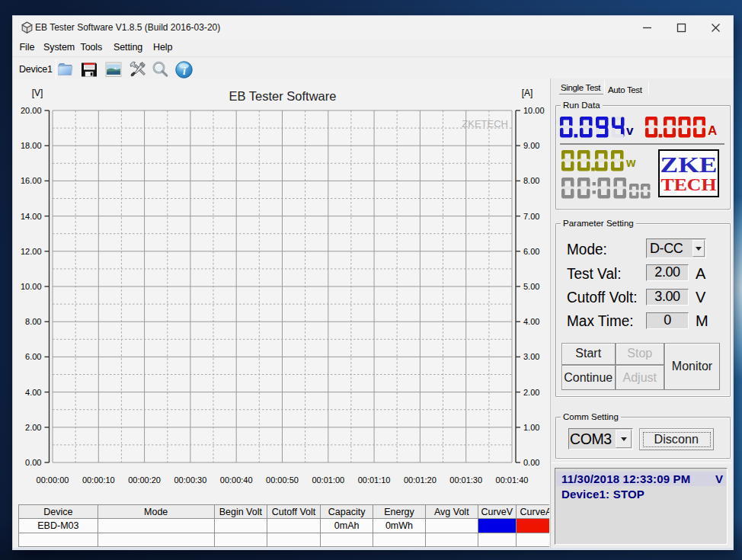  I want to click on svg-text: 14.00, so click(31, 216).